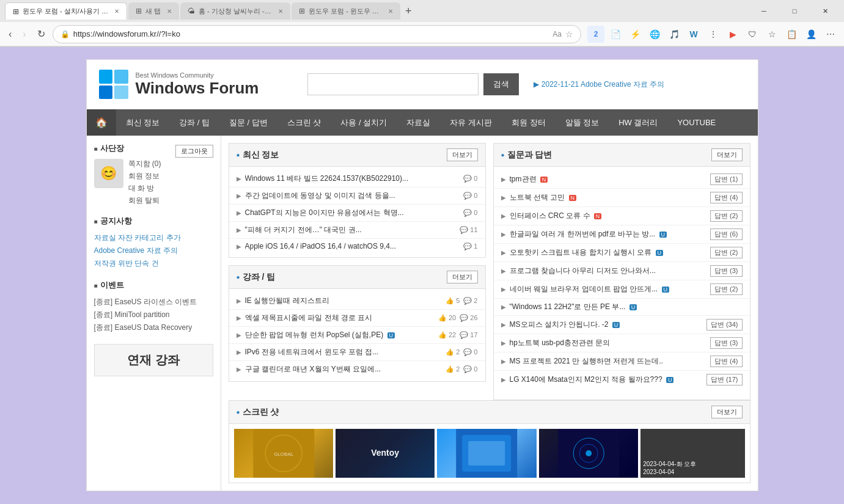  I want to click on event-link-2: [종료] MiniTool partition, so click(154, 315).